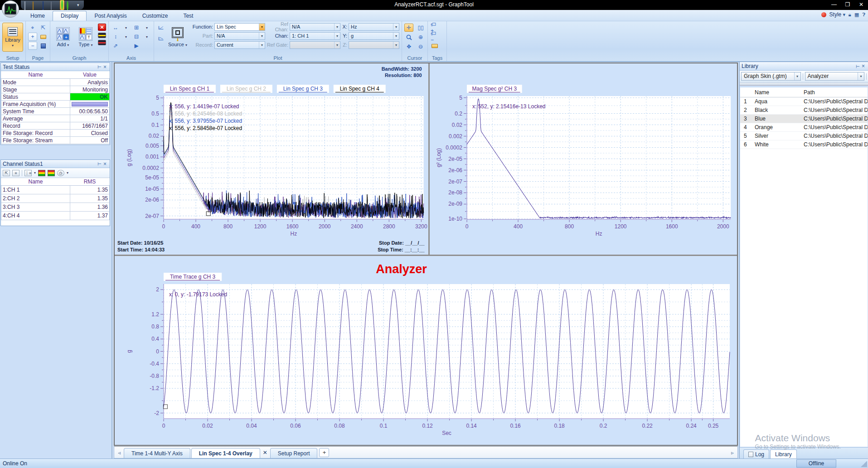 The width and height of the screenshot is (868, 468). What do you see at coordinates (756, 454) in the screenshot?
I see `panel-tab-log: Log` at bounding box center [756, 454].